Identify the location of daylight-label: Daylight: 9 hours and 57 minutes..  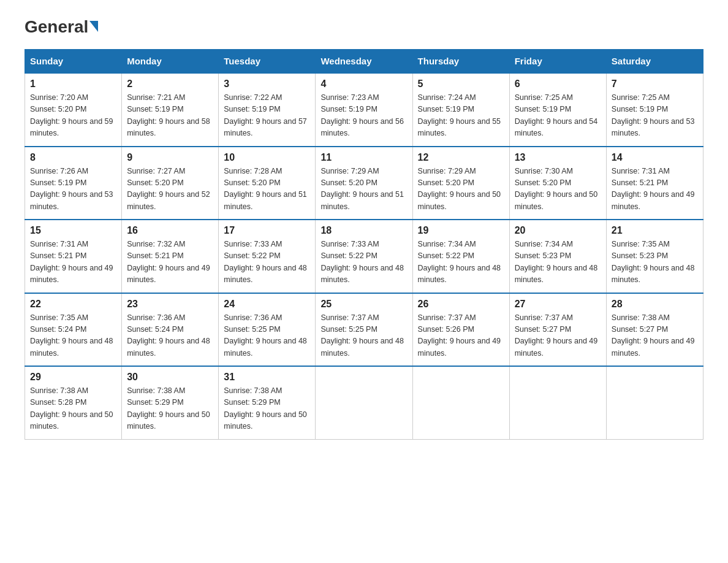
(265, 128).